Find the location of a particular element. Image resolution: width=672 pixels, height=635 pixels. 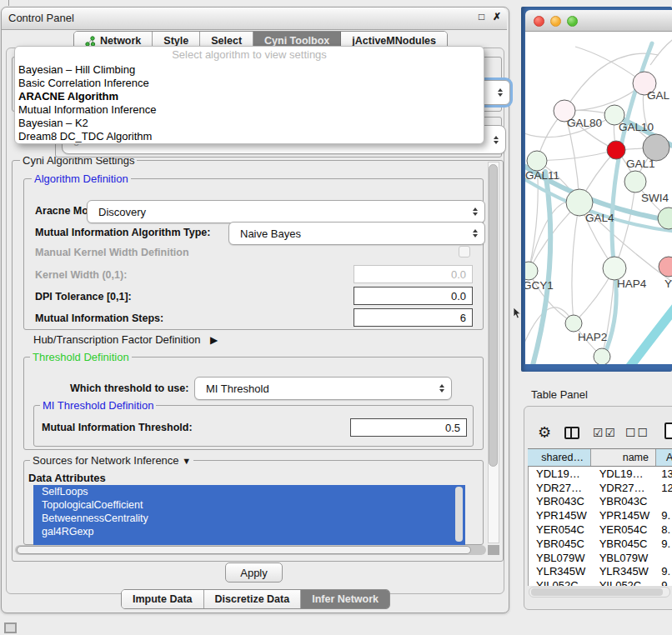

traffic-light-close is located at coordinates (539, 22).